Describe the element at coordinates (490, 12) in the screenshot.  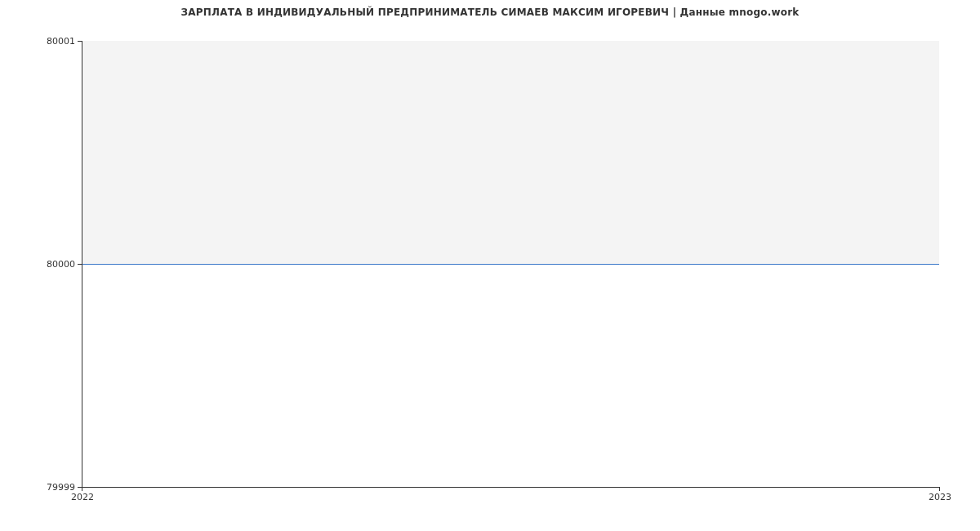
I see `chart-title: ЗАРПЛАТА В ИНДИВИДУАЛЬНЫЙ ПРЕДПРИНИМАТЕЛ…` at that location.